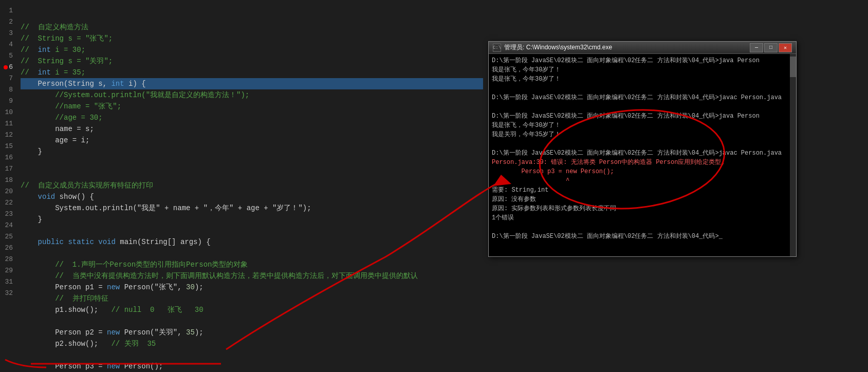  Describe the element at coordinates (642, 172) in the screenshot. I see `cmd-line-10: Person p3 = new Person();` at that location.